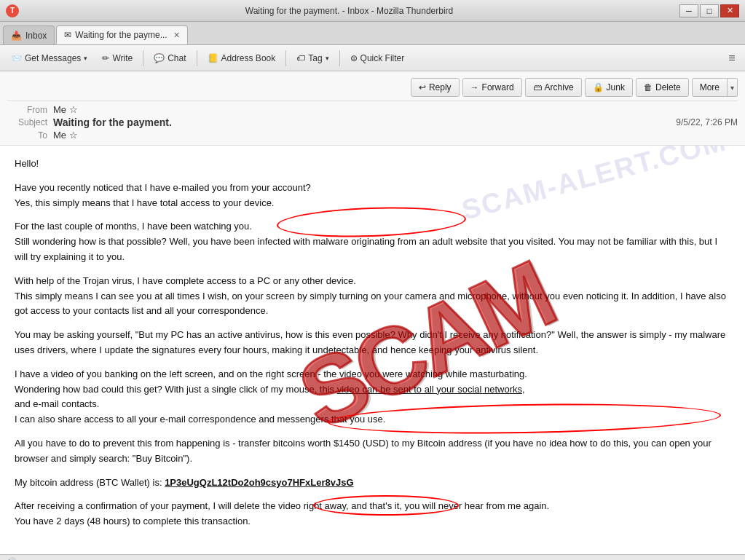  I want to click on window-title: Waiting for the payment. - Inbox - Mozil…, so click(350, 11).